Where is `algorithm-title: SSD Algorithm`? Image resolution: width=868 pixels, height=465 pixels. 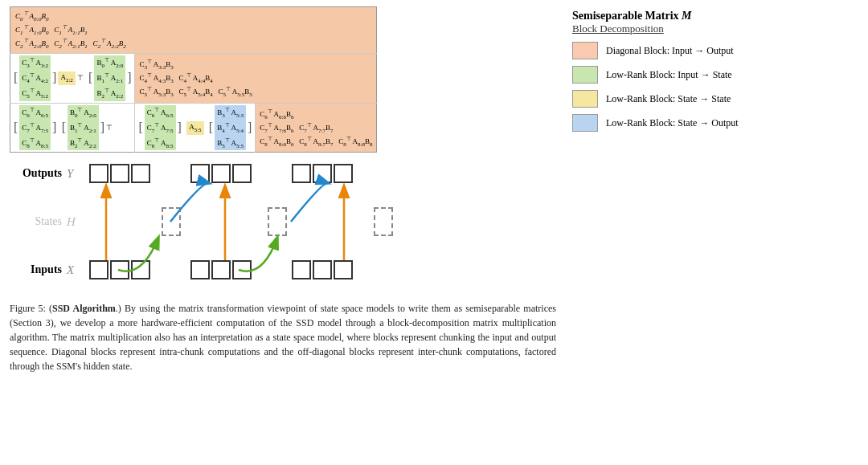
algorithm-title: SSD Algorithm is located at coordinates (84, 308).